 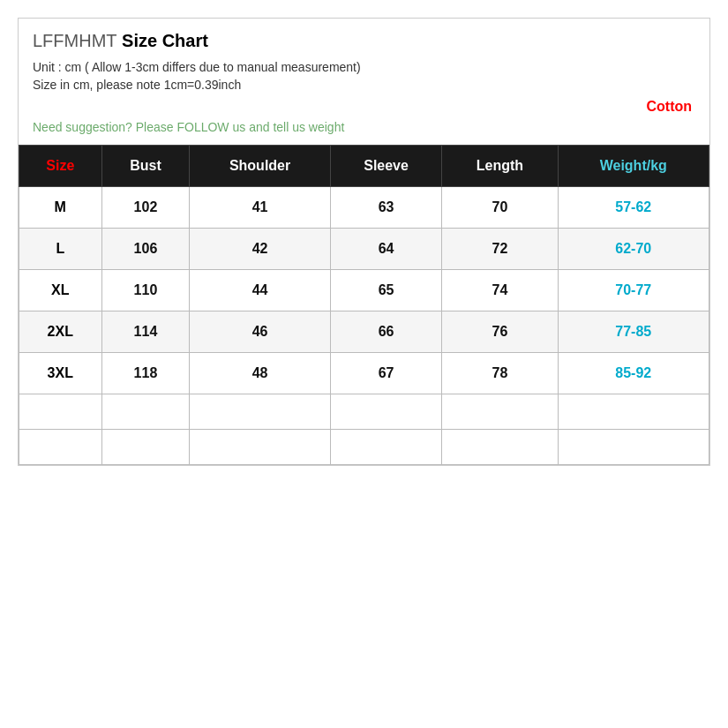 What do you see at coordinates (61, 374) in the screenshot?
I see `cell-row4-col0: 3XL` at bounding box center [61, 374].